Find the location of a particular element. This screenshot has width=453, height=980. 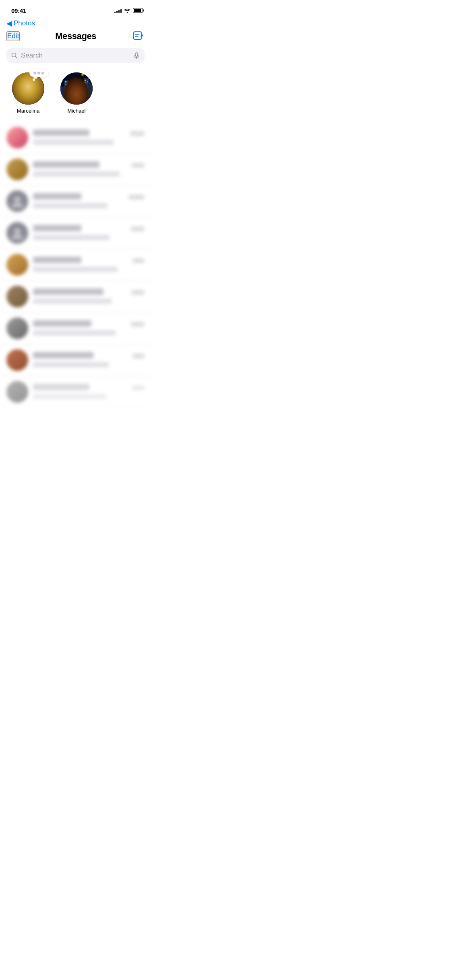

pinned-contact-marcelina: Marcelina is located at coordinates (28, 93).